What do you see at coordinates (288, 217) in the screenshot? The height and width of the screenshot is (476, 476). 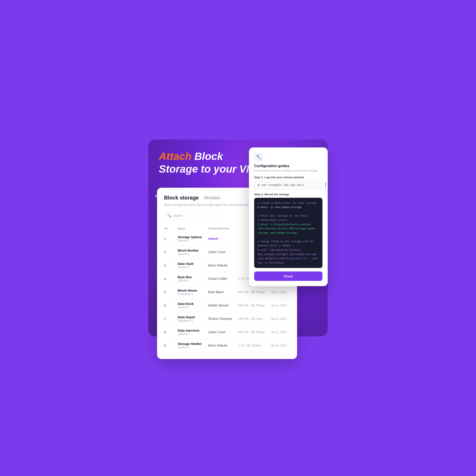 I see `config-panel: 🔧 Configuration guides Follow these step…` at bounding box center [288, 217].